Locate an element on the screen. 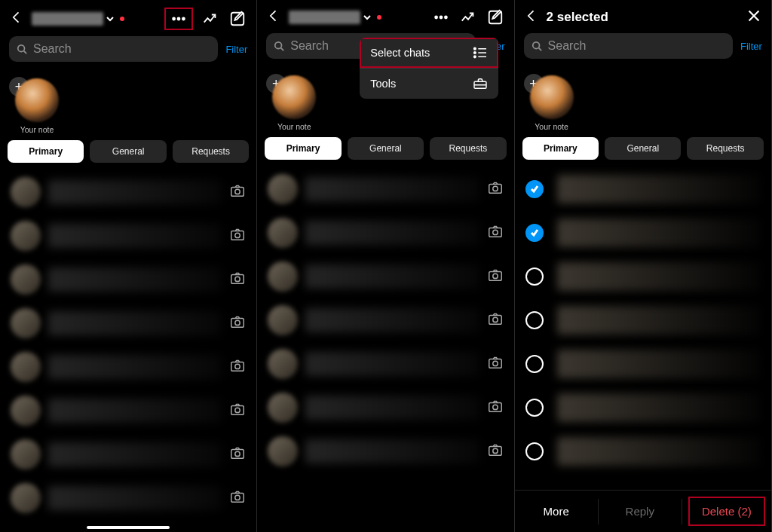  menu-tools: Tools is located at coordinates (429, 83).